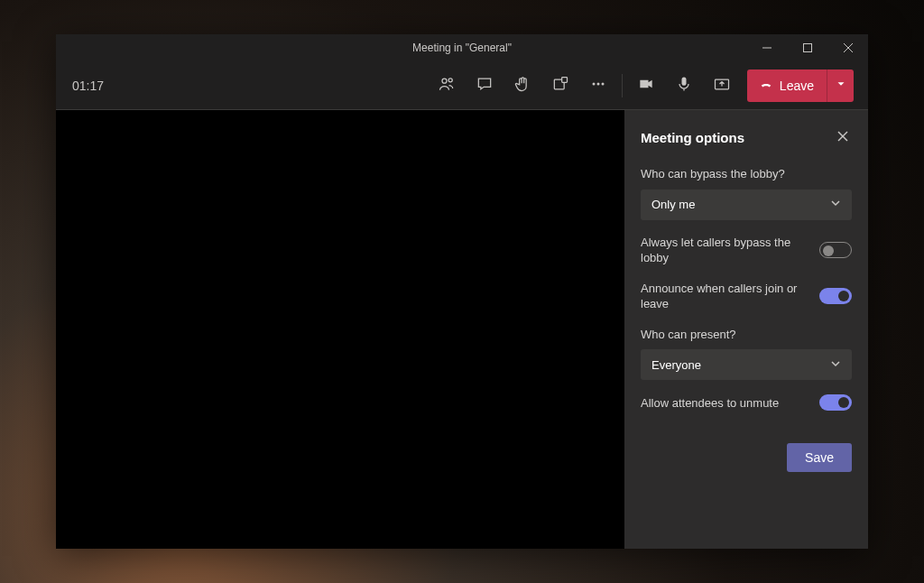  What do you see at coordinates (836, 403) in the screenshot?
I see `unmute-toggle` at bounding box center [836, 403].